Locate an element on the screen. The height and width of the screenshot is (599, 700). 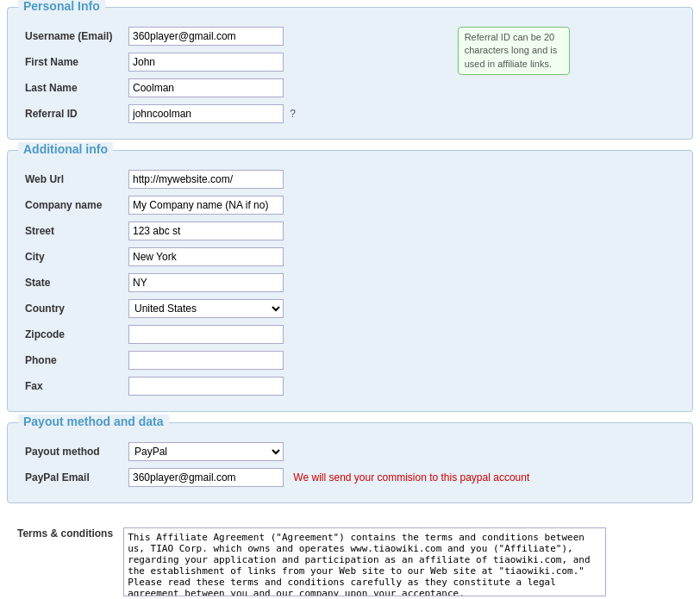
referral-tooltip: Referral ID can be 20 characters long an… is located at coordinates (514, 51).